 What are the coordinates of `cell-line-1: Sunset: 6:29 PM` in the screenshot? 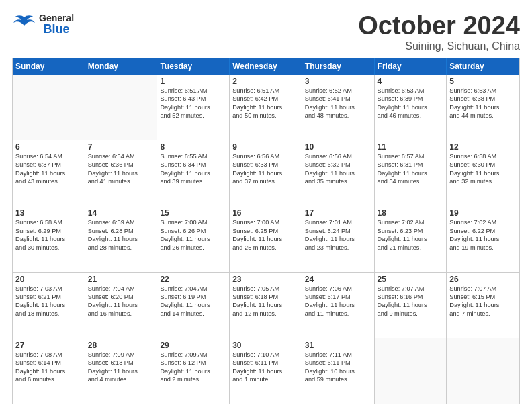 It's located at (48, 231).